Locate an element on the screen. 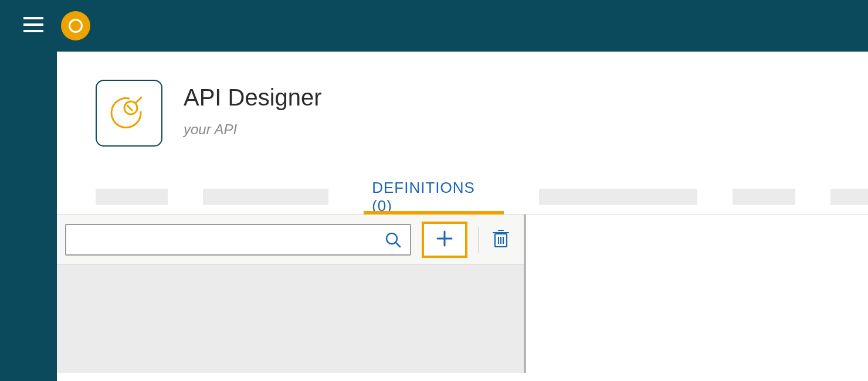 This screenshot has width=868, height=381. avatar-icon is located at coordinates (76, 26).